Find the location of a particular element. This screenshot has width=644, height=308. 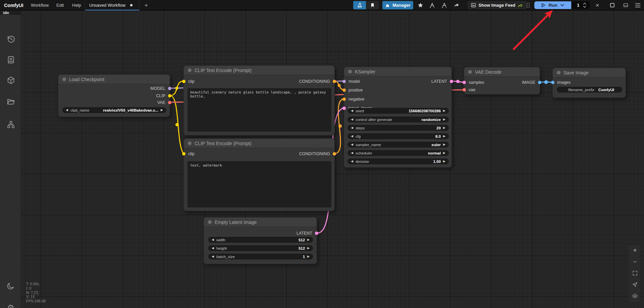

input-port-images: images is located at coordinates (561, 82).